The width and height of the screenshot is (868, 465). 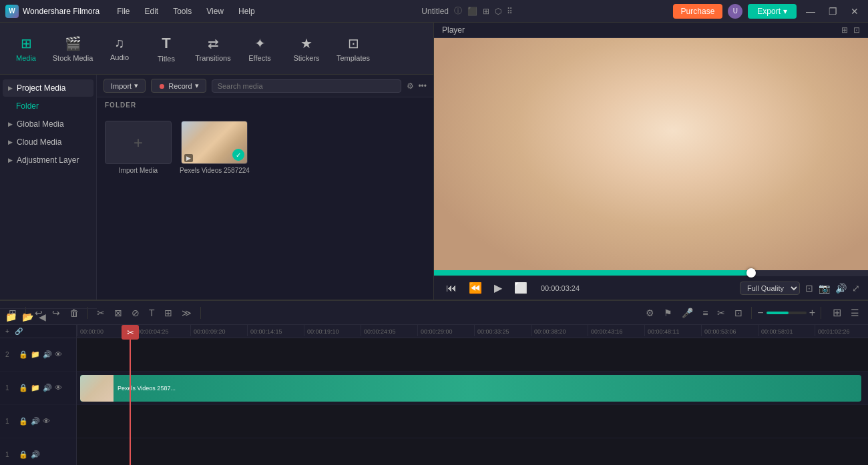 What do you see at coordinates (166, 59) in the screenshot?
I see `nav-titles-label: Titles` at bounding box center [166, 59].